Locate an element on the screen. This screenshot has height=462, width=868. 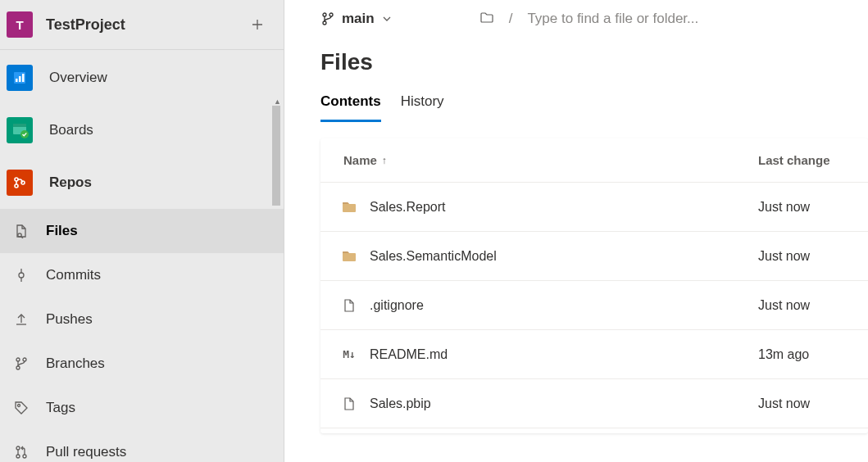
nav-label: Overview is located at coordinates (79, 78).